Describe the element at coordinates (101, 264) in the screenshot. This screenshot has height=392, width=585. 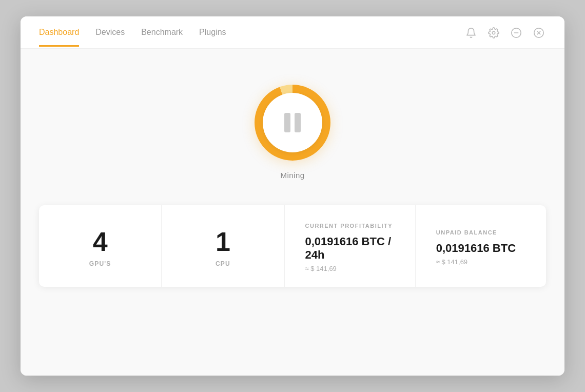
I see `gpu-label: GPU'S` at that location.